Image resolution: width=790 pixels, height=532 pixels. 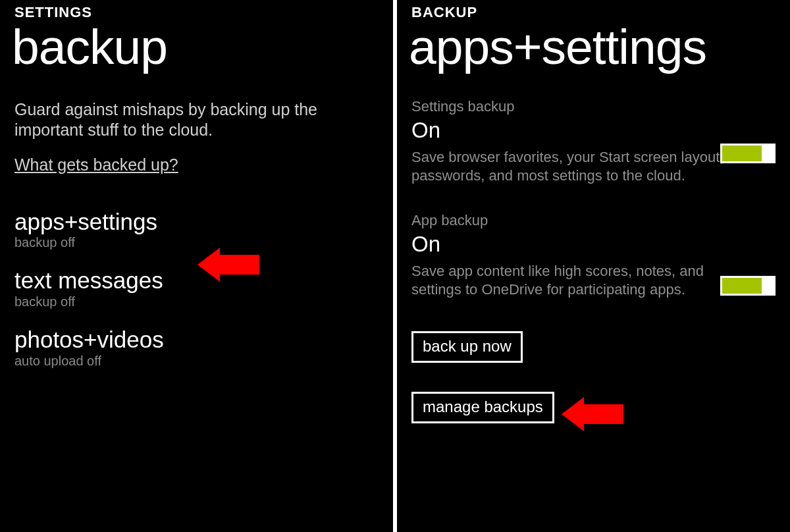 What do you see at coordinates (196, 120) in the screenshot?
I see `intro-text: Guard against mishaps by backing up the …` at bounding box center [196, 120].